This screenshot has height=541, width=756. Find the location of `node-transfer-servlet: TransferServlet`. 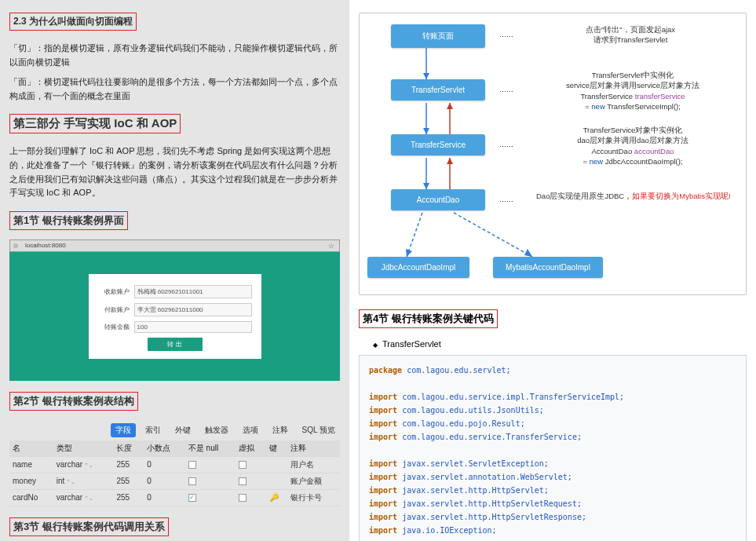

node-transfer-servlet: TransferServlet is located at coordinates (438, 90).